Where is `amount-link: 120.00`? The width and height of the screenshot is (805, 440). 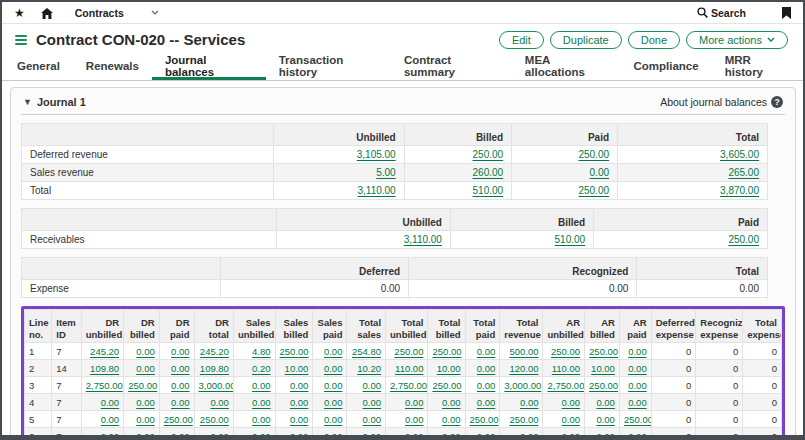
amount-link: 120.00 is located at coordinates (524, 368).